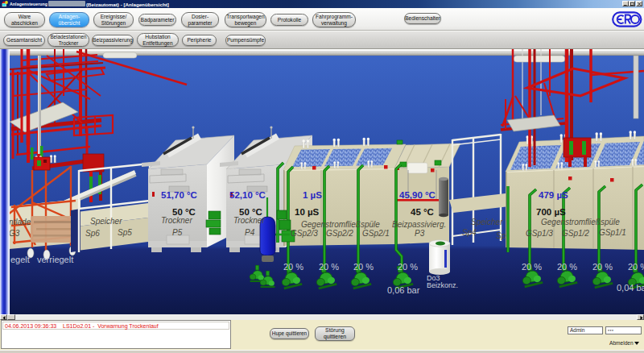 Image resolution: width=644 pixels, height=353 pixels. What do you see at coordinates (501, 235) in the screenshot?
I see `svg-text: Sp` at bounding box center [501, 235].